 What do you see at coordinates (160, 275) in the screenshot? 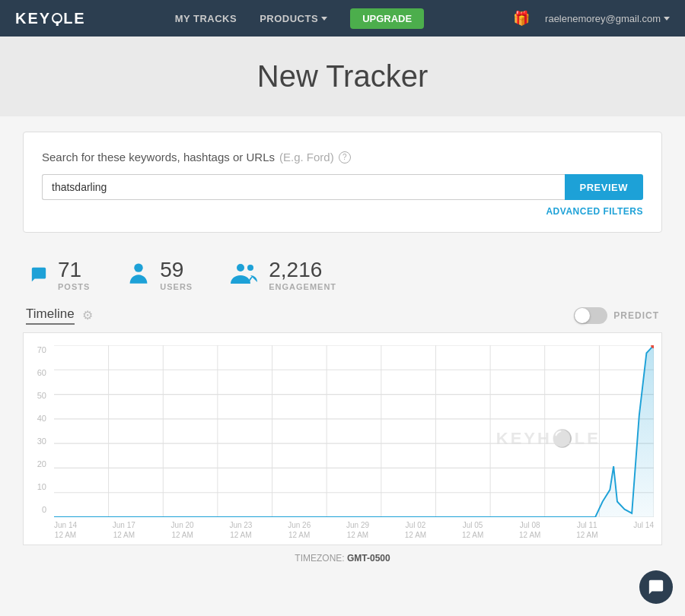
I see `stat-users: 59 USERS` at bounding box center [160, 275].